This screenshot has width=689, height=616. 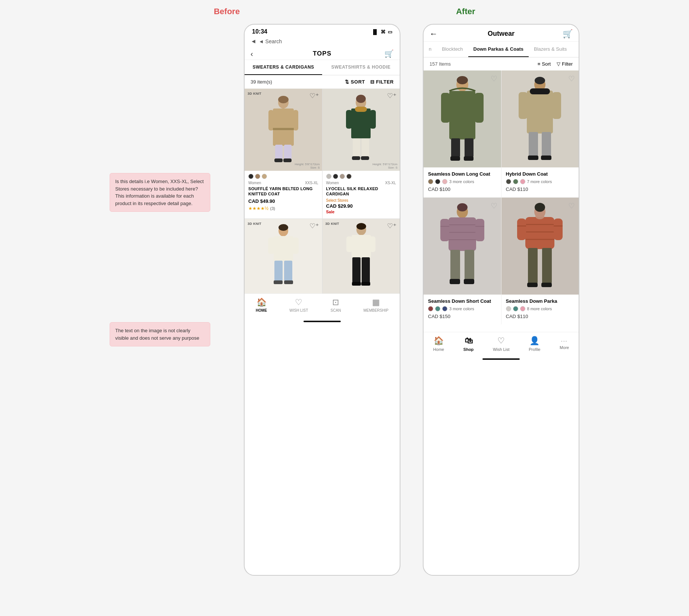 What do you see at coordinates (322, 306) in the screenshot?
I see `bottom-nav: 🏠 HOME ♡ WISH LIST ⊡ SCAN ▦ MEMBERSHIP` at bounding box center [322, 306].